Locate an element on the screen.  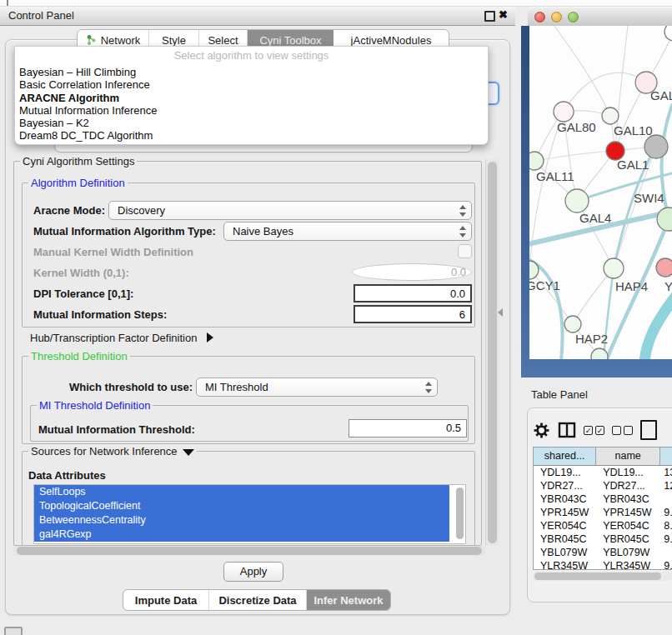
tab-discretize-data: Discretize Data is located at coordinates (258, 600).